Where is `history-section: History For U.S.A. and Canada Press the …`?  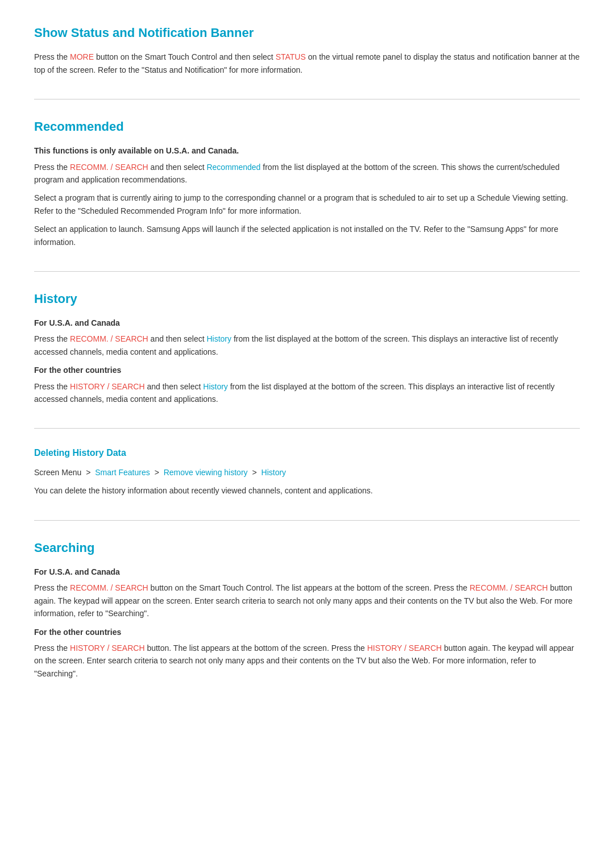
history-section: History For U.S.A. and Canada Press the … is located at coordinates (307, 347).